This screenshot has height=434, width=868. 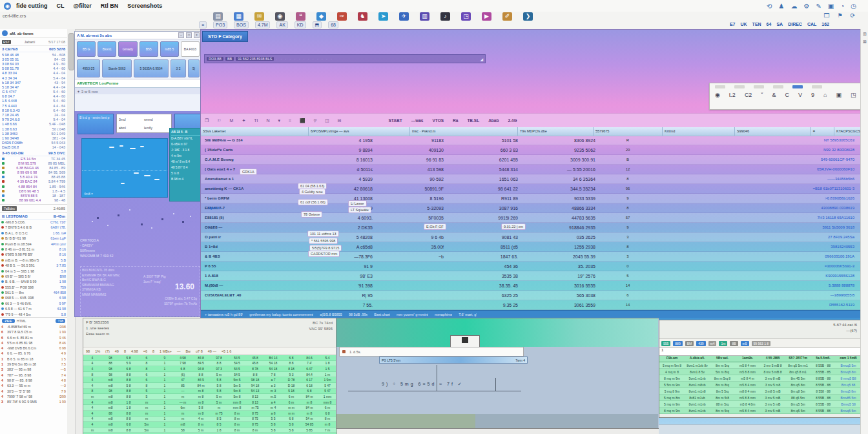 What do you see at coordinates (34, 233) in the screenshot?
I see `list-item: B.A.L. 6' D.5.C 1 66. tv#` at bounding box center [34, 233].